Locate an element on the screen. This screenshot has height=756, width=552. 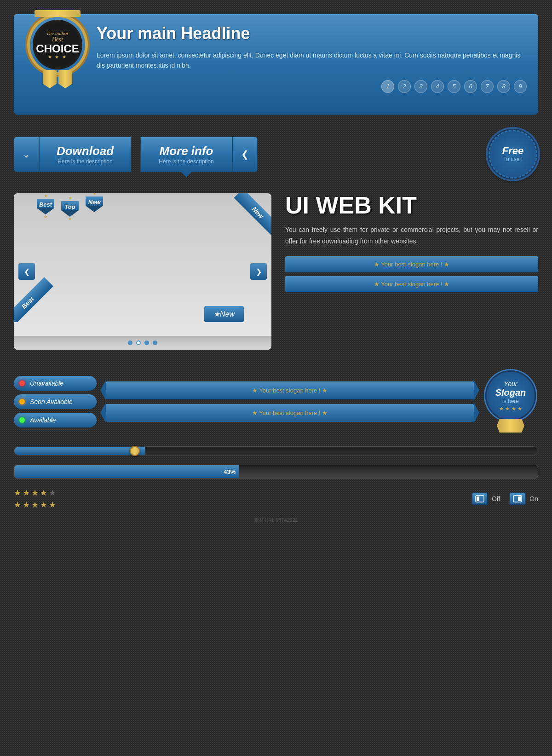
status-dot-yellow is located at coordinates (22, 402).